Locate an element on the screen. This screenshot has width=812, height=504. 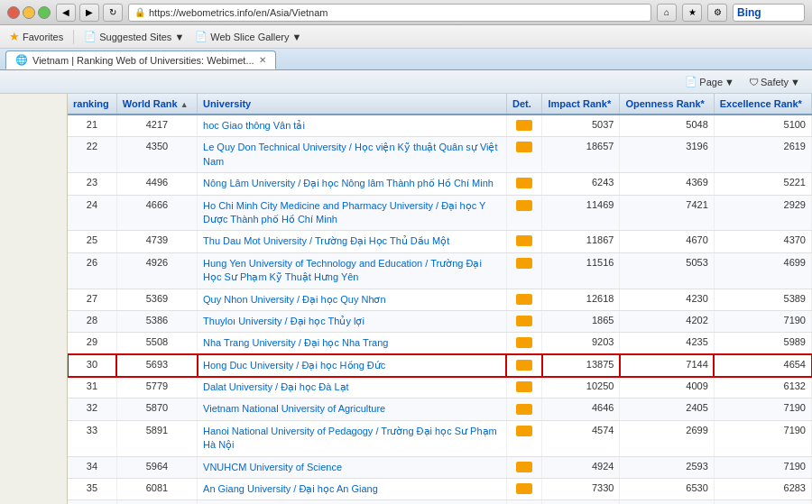
favorites-label: Favorites is located at coordinates (43, 37).